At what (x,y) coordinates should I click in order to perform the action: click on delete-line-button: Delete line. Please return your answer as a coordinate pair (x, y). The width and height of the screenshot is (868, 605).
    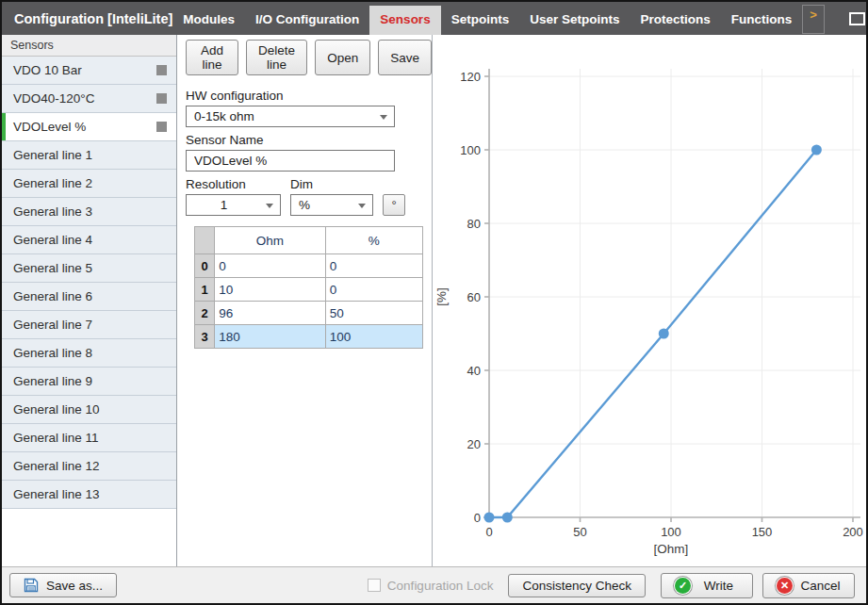
    Looking at the image, I should click on (277, 57).